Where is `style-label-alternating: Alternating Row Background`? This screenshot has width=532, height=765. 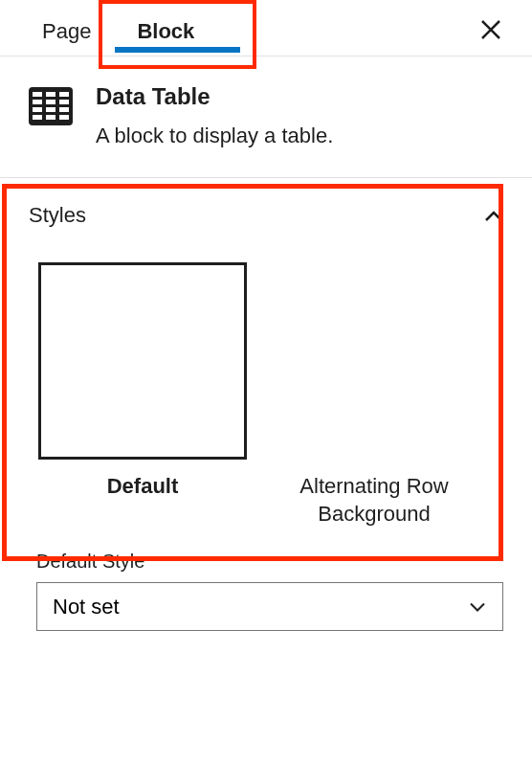
style-label-alternating: Alternating Row Background is located at coordinates (374, 500).